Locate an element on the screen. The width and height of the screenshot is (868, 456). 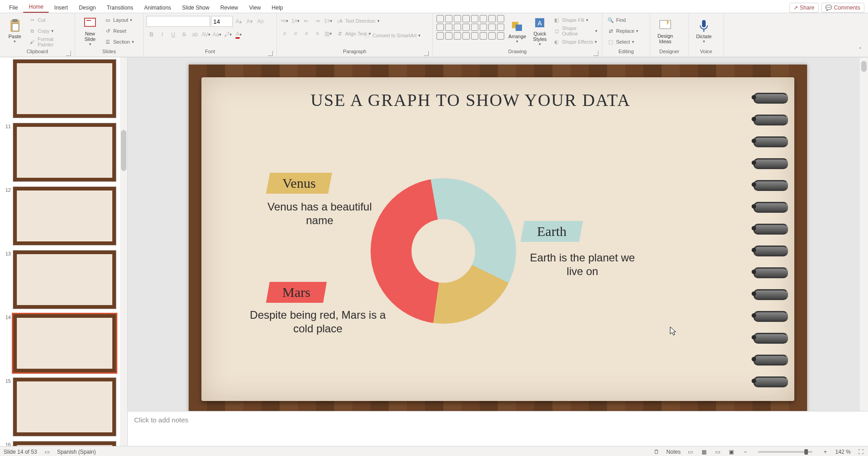
chevron-down-icon: ▾ is located at coordinates (90, 44).